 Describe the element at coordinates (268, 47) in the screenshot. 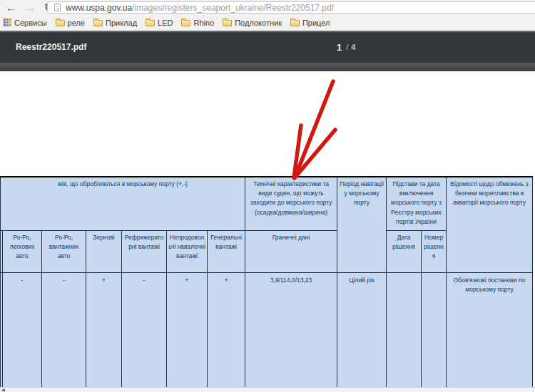

I see `pdf-toolbar: Reestr220517.pdf 1 / 4` at that location.